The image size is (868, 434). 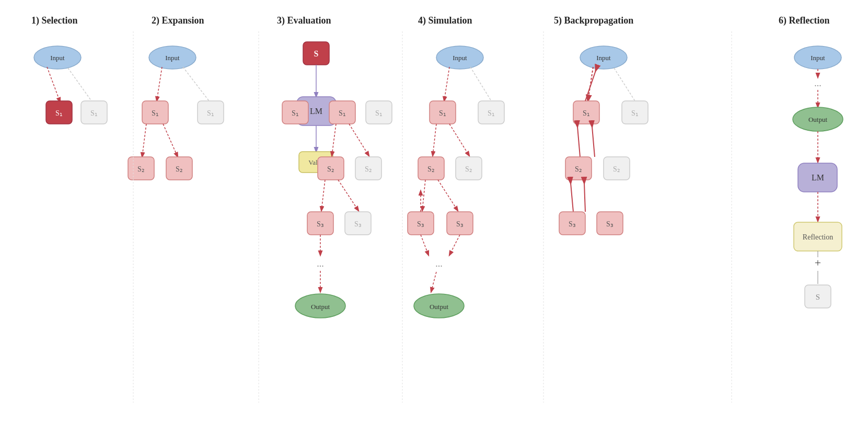 I want to click on sec1-s1-active-label: S₁, so click(x=59, y=113).